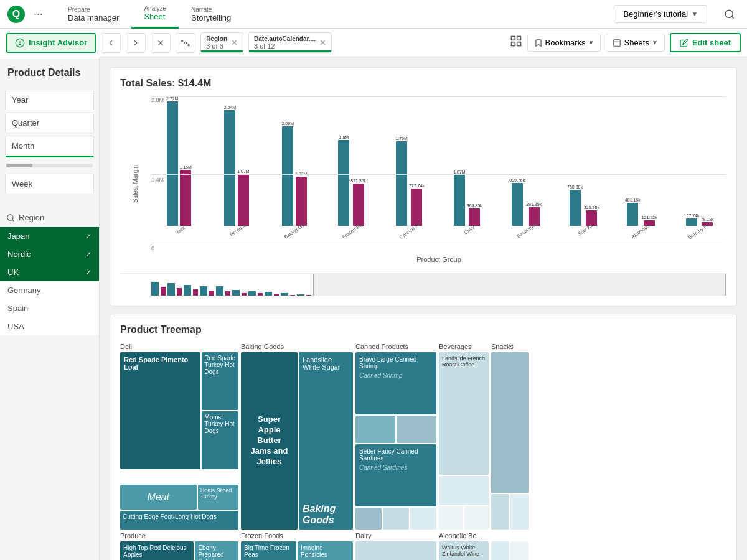 This screenshot has width=747, height=560. What do you see at coordinates (269, 441) in the screenshot?
I see `baking-cell-super-apple: Super Apple ButterJams andJellies` at bounding box center [269, 441].